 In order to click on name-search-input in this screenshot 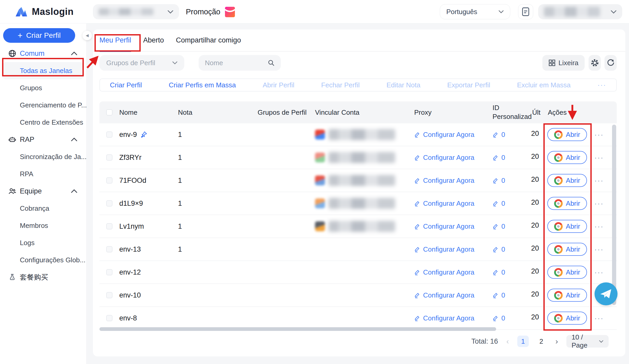, I will do `click(234, 63)`.